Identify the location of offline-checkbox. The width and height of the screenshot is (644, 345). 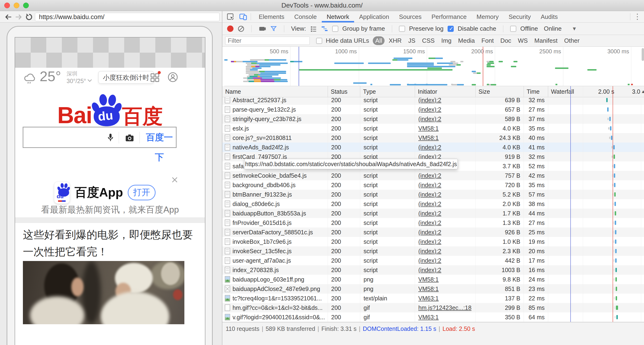
(513, 29).